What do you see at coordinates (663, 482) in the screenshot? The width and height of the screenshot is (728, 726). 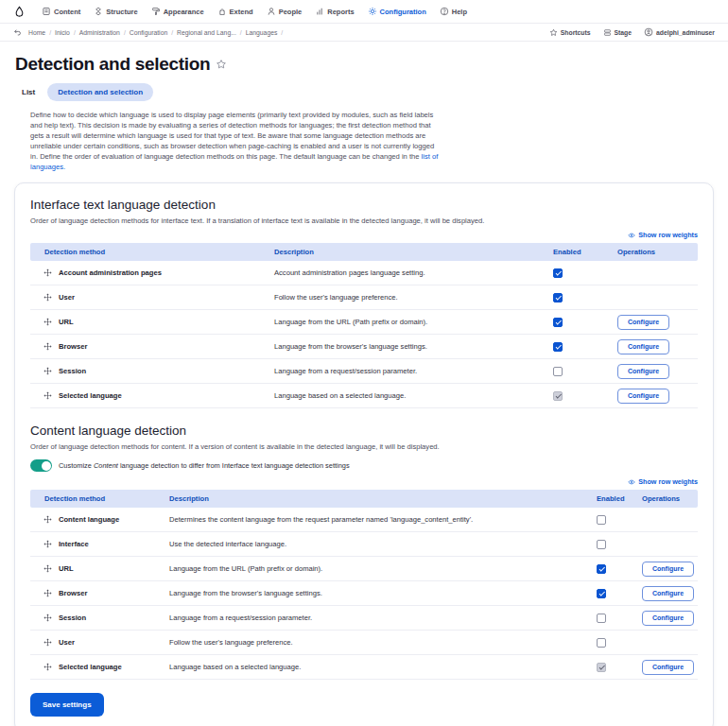 I see `show-row-weights-link-content: Show row weights` at bounding box center [663, 482].